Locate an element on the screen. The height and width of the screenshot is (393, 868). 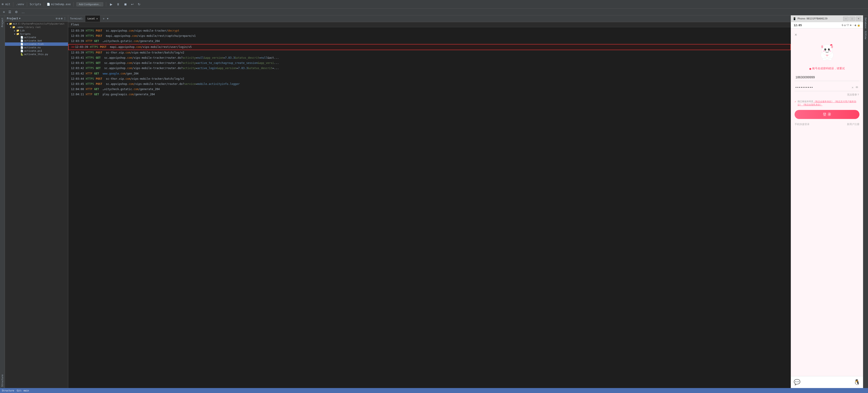
phone-status-bar: 12:05 G ◎ 🛡 ⊕ · ◐ 🔒 is located at coordinates (827, 25).